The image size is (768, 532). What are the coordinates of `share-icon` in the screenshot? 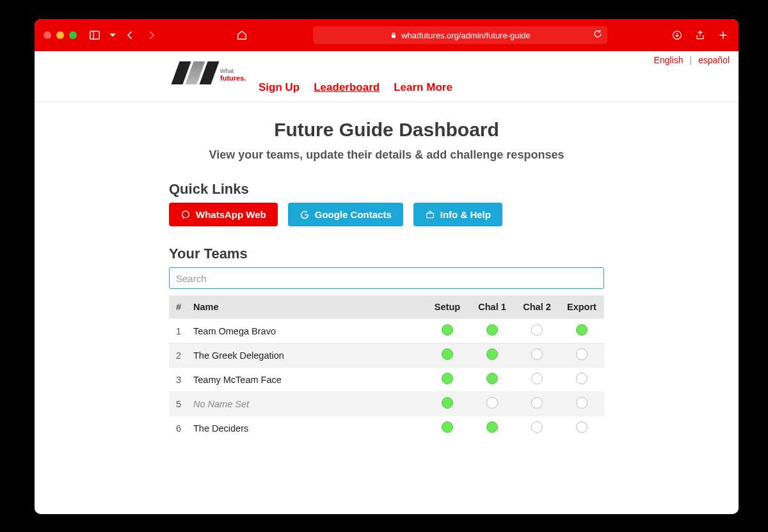 It's located at (700, 35).